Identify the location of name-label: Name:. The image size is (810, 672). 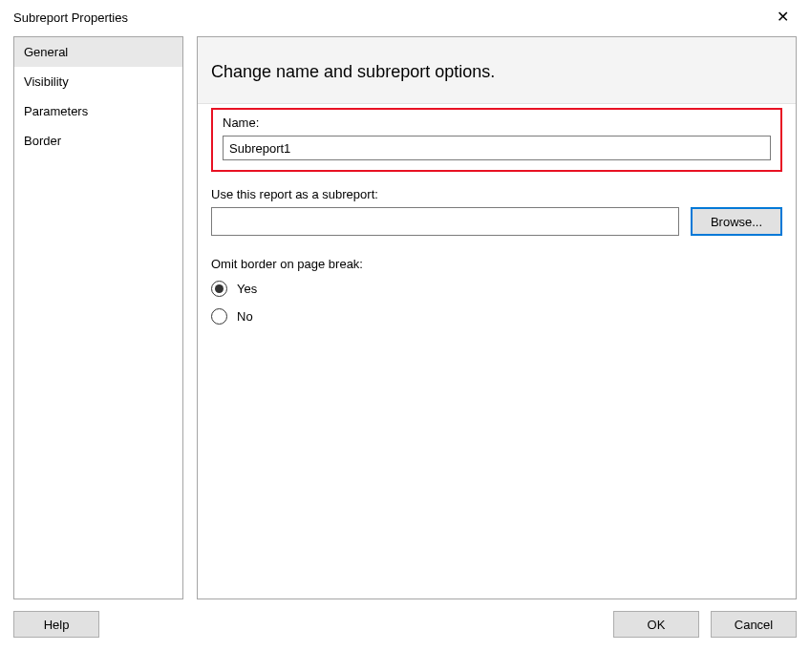
(497, 122).